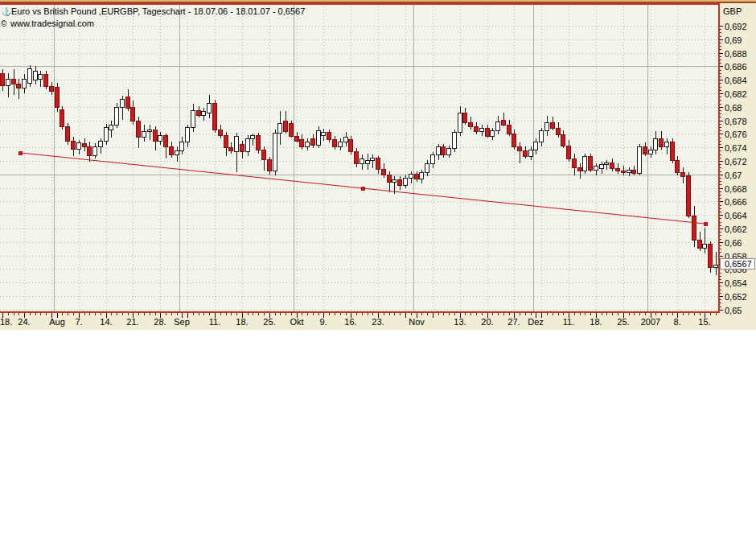 The height and width of the screenshot is (535, 756). What do you see at coordinates (79, 322) in the screenshot?
I see `x-axis-label: 7.` at bounding box center [79, 322].